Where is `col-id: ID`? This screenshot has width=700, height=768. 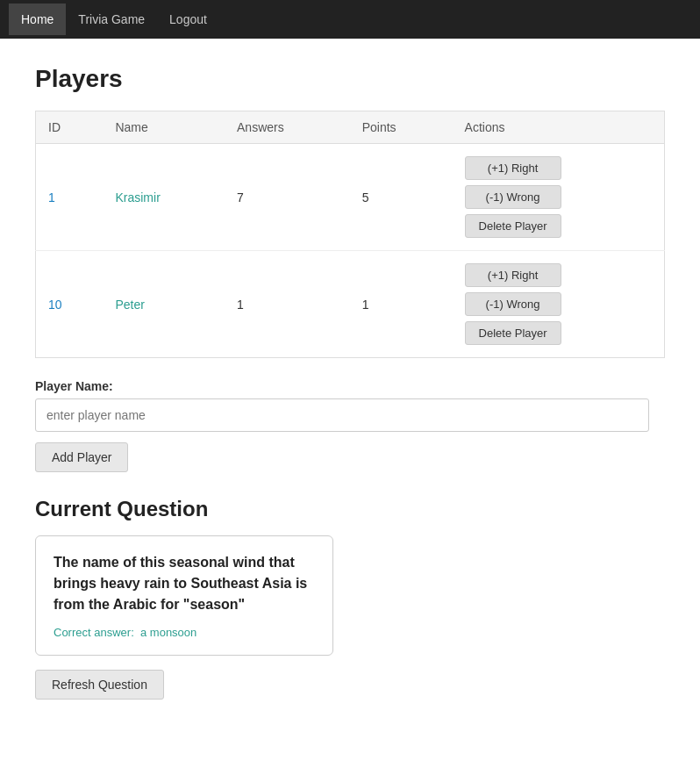
col-id: ID is located at coordinates (70, 128).